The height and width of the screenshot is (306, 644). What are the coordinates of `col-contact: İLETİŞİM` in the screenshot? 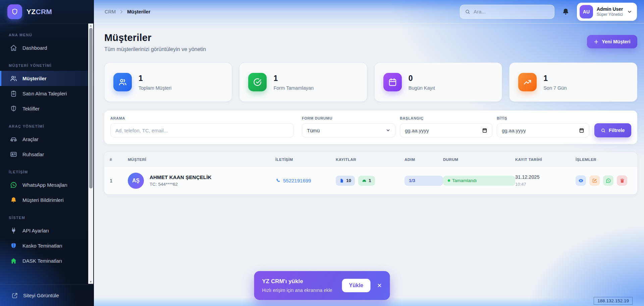 It's located at (306, 160).